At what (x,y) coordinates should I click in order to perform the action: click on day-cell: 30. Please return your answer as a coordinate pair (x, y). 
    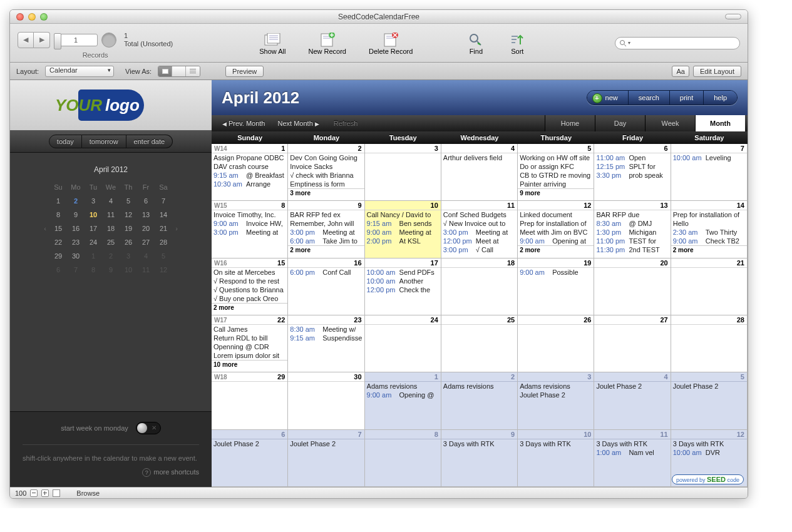
    Looking at the image, I should click on (326, 401).